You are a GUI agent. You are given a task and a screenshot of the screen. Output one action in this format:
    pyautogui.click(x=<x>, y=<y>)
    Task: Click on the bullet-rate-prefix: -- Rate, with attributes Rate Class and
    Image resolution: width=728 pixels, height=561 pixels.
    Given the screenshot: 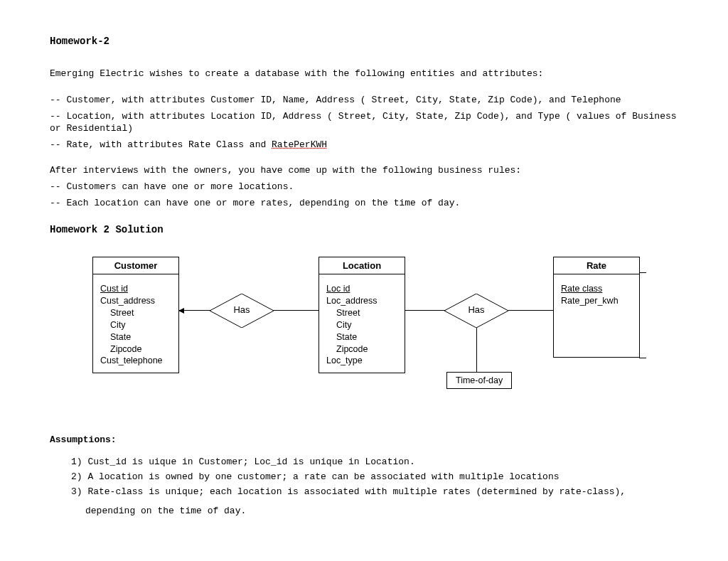 What is the action you would take?
    pyautogui.click(x=161, y=145)
    